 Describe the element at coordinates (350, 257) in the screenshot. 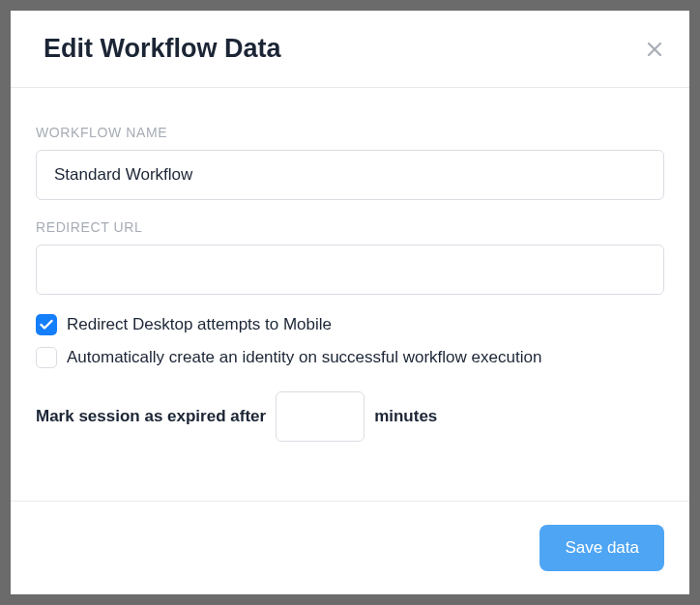

I see `redirect-url-field: REDIRECT URL` at that location.